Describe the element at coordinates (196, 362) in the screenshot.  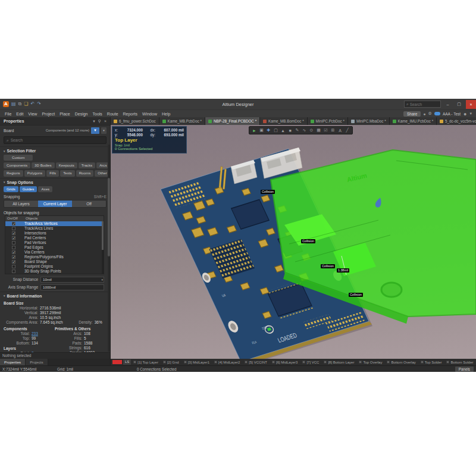
I see `layer-tab: [3] MidLayer1` at that location.